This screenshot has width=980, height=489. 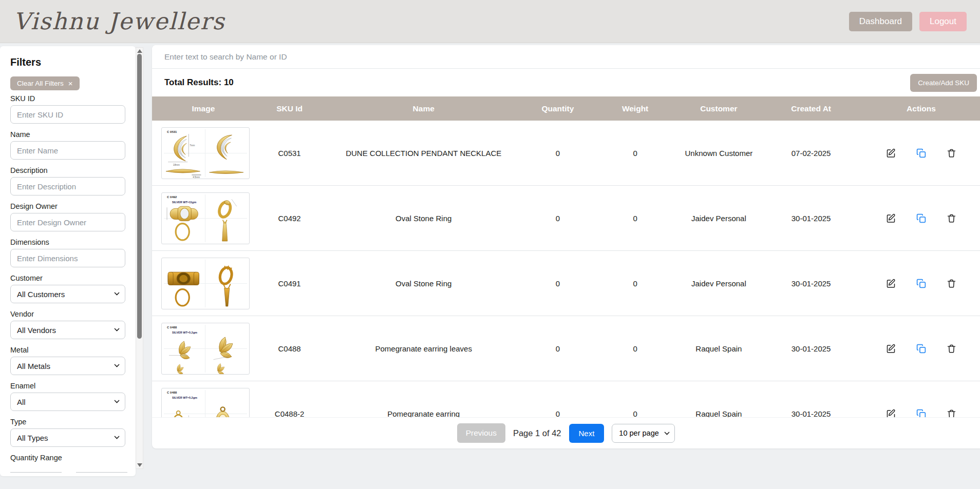 I want to click on previous-page-button: Previous, so click(x=481, y=433).